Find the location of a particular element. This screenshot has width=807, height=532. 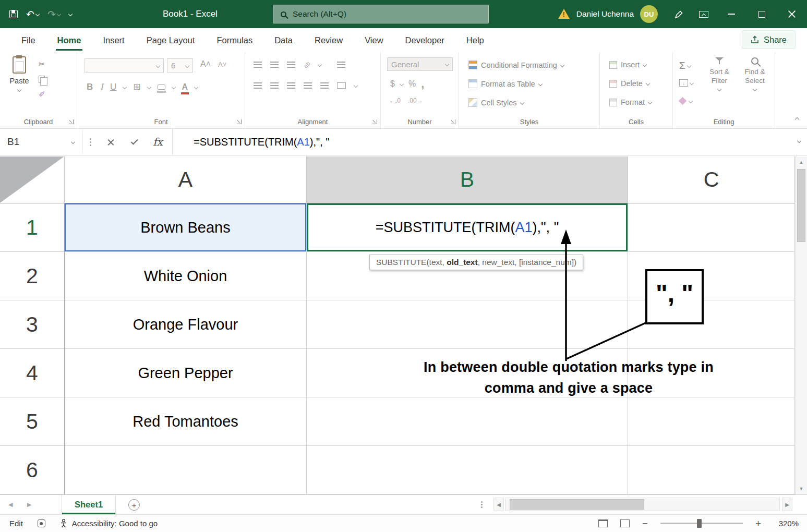

underline-button: U is located at coordinates (113, 87).